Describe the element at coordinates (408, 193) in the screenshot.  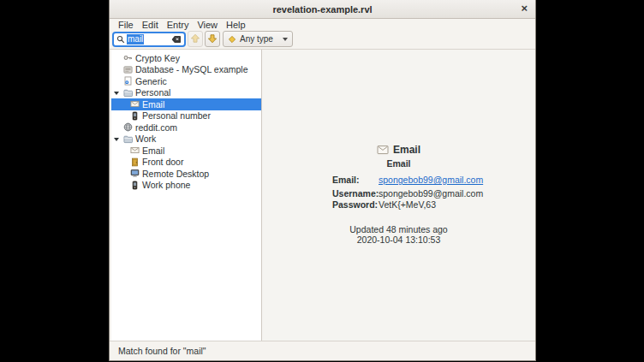
I see `field-username: Username: spongebob99@gmail.com` at that location.